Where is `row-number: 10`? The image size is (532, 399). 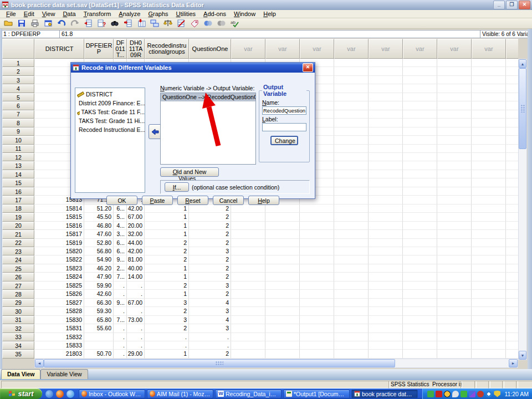 row-number: 10 is located at coordinates (18, 140).